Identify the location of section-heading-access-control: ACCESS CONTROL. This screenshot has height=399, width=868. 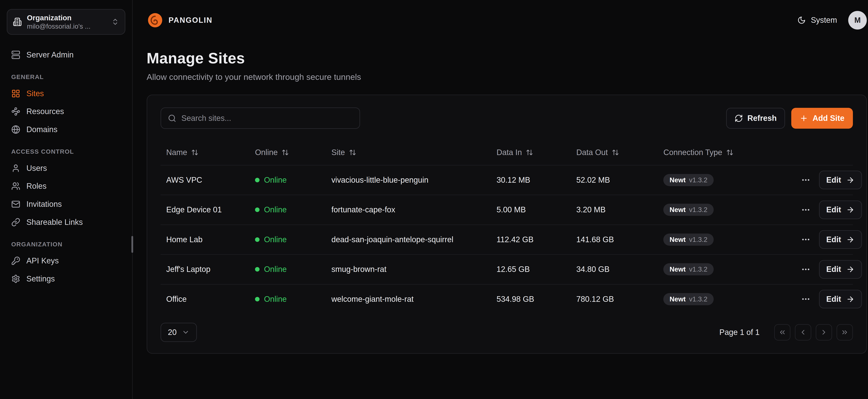
(66, 152).